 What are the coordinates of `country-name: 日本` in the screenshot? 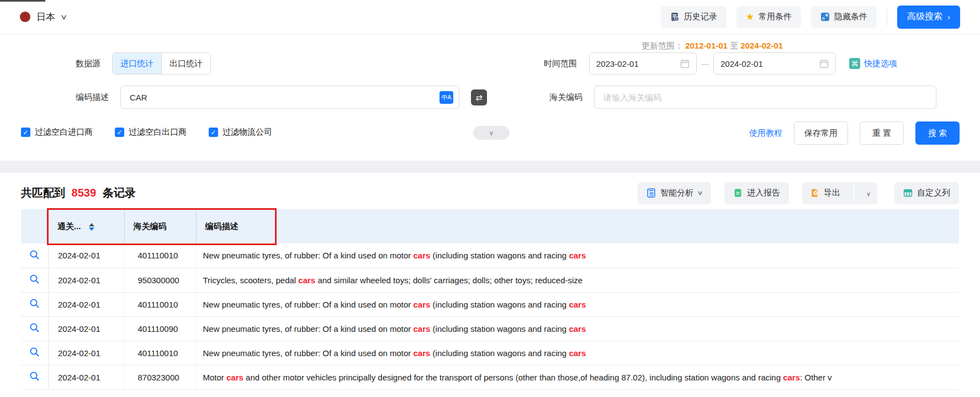 It's located at (46, 17).